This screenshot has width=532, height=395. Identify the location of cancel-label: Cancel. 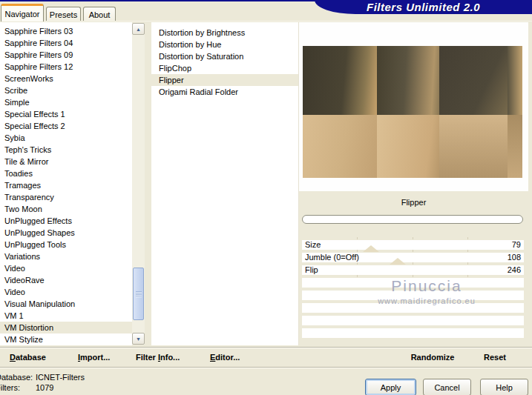
(447, 388).